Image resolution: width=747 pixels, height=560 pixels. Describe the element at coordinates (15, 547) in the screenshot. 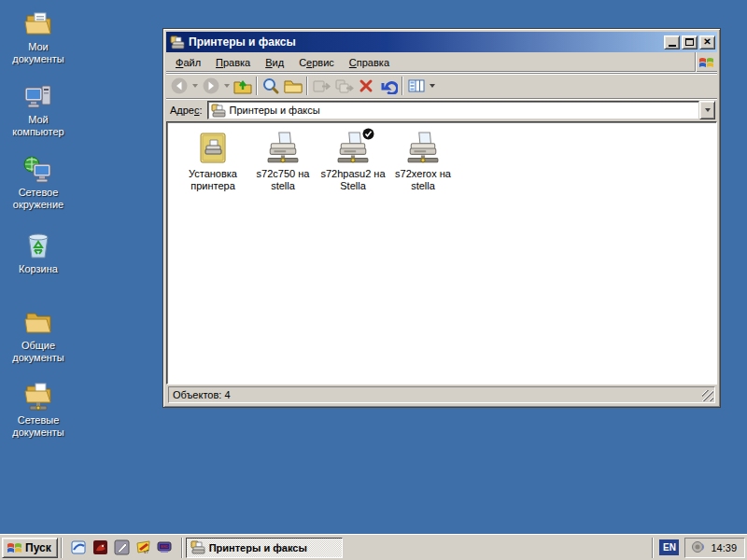

I see `windows-flag-icon` at that location.